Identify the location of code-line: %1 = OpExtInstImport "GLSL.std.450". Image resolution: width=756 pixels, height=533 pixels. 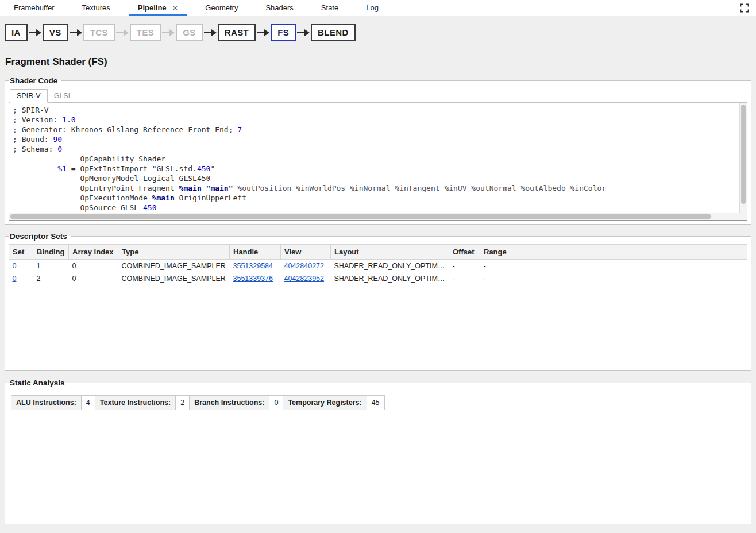
(378, 169).